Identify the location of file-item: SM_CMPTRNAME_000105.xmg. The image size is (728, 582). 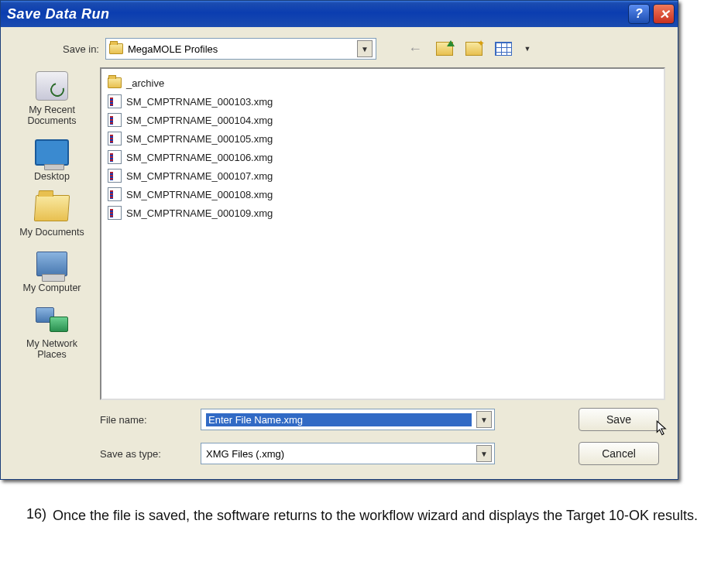
(383, 139).